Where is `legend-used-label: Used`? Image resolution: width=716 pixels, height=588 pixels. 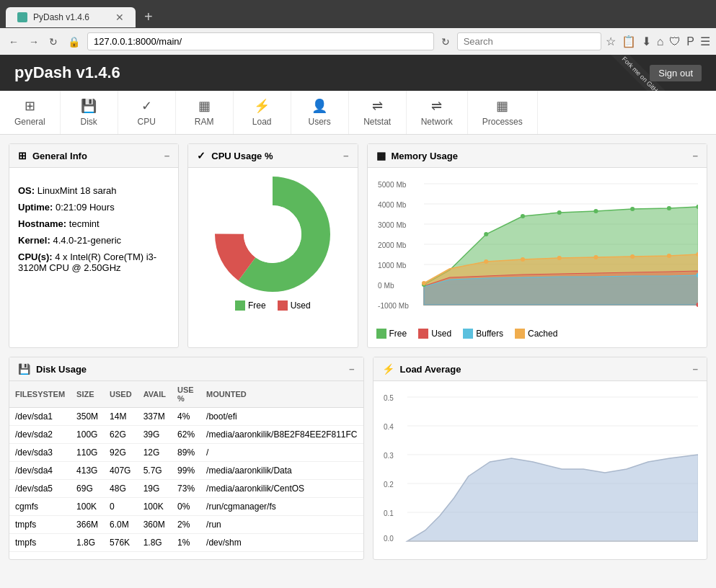
legend-used-label: Used is located at coordinates (301, 306).